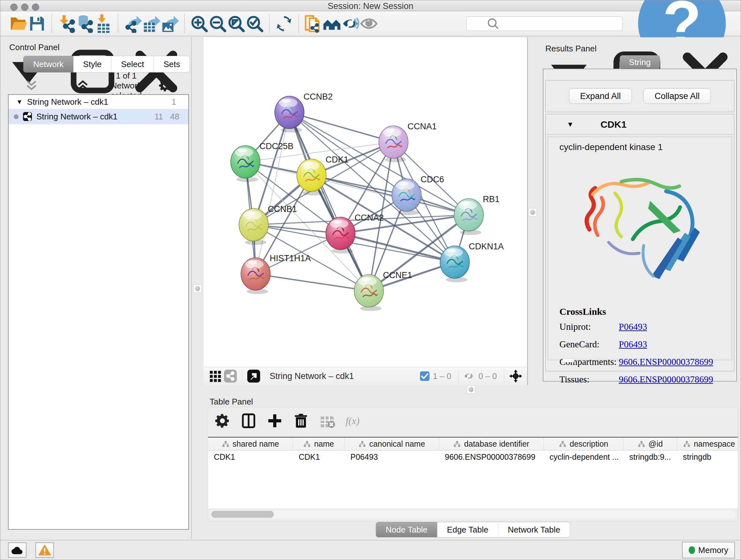  I want to click on zoom-selected-icon, so click(255, 23).